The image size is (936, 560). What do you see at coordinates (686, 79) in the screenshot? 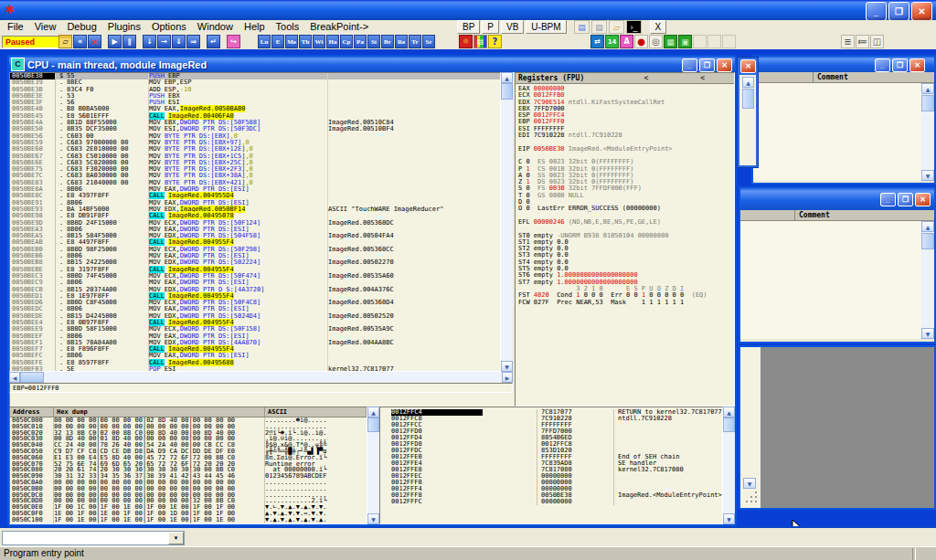
I see `registers-nav-arrows: < <` at bounding box center [686, 79].